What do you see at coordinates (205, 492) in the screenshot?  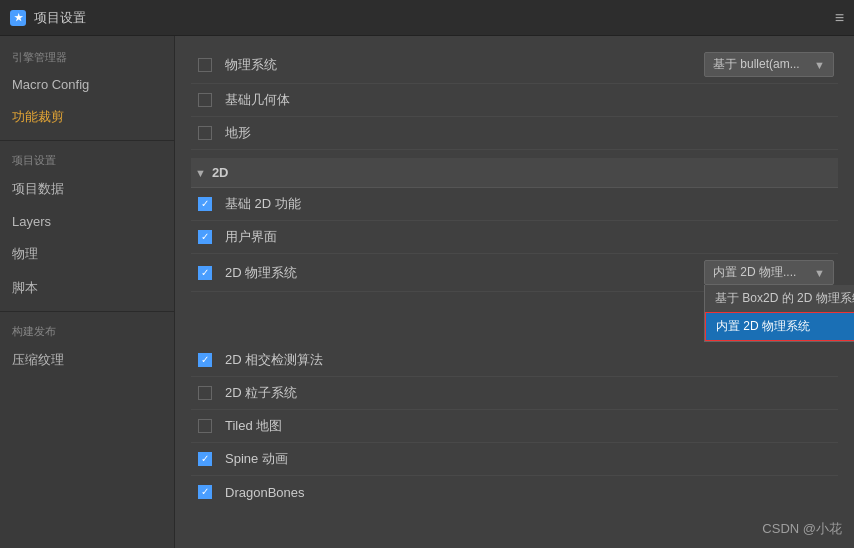 I see `cb-dragonbones` at bounding box center [205, 492].